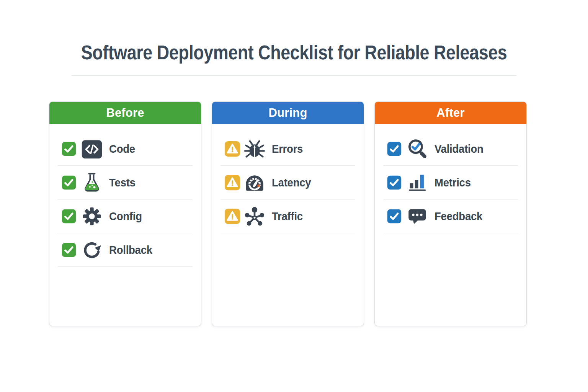 The height and width of the screenshot is (392, 588). I want to click on bar-chart-icon, so click(417, 183).